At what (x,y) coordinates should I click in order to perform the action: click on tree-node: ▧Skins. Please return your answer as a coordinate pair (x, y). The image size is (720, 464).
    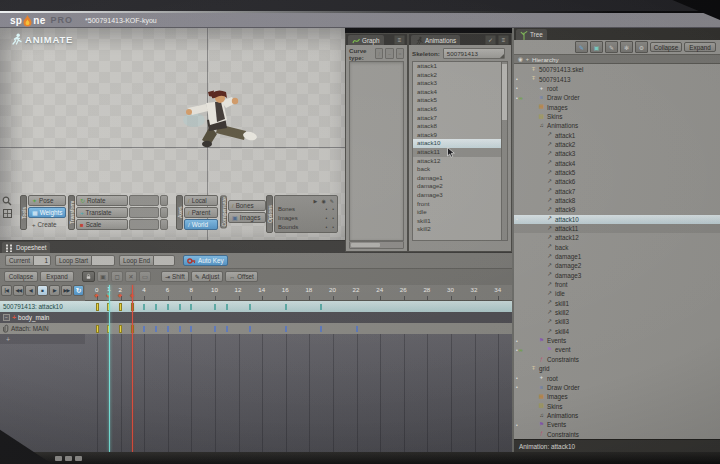
    Looking at the image, I should click on (617, 406).